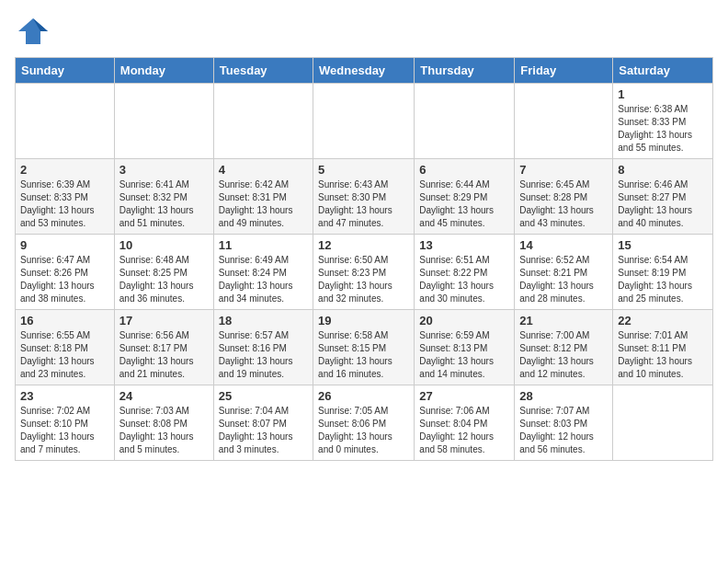 This screenshot has width=728, height=563. Describe the element at coordinates (263, 423) in the screenshot. I see `calendar-cell: 25Sunrise: 7:04 AM Sunset: 8:07 PM Dayli…` at that location.